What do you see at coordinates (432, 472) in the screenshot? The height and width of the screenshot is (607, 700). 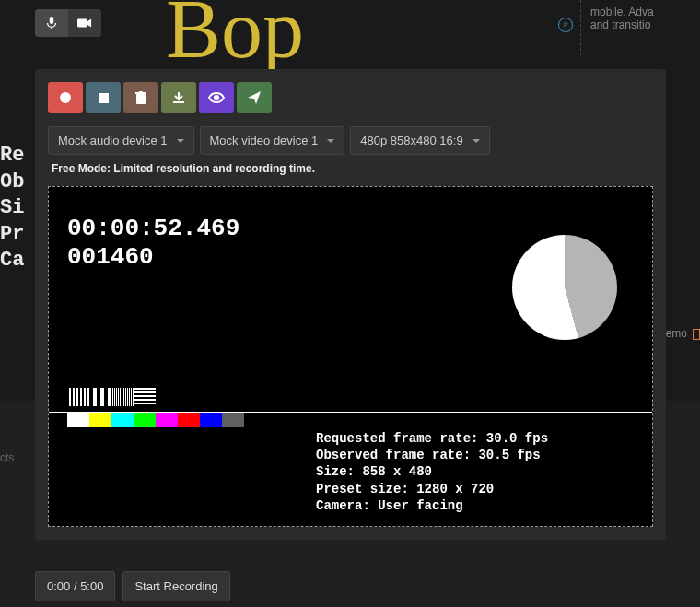 I see `preview-stats: Requested frame rate: 30.0 fps Observed …` at bounding box center [432, 472].